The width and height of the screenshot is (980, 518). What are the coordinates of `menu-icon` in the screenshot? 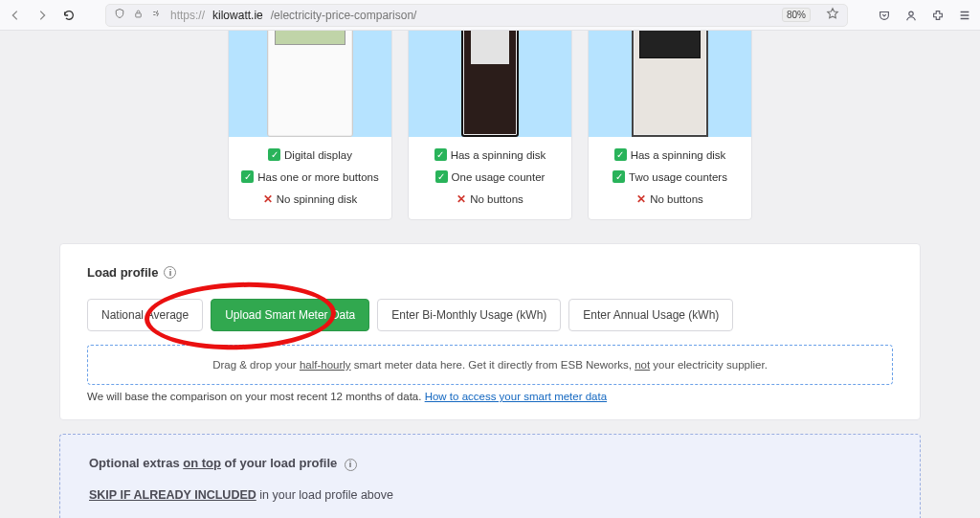 It's located at (965, 15).